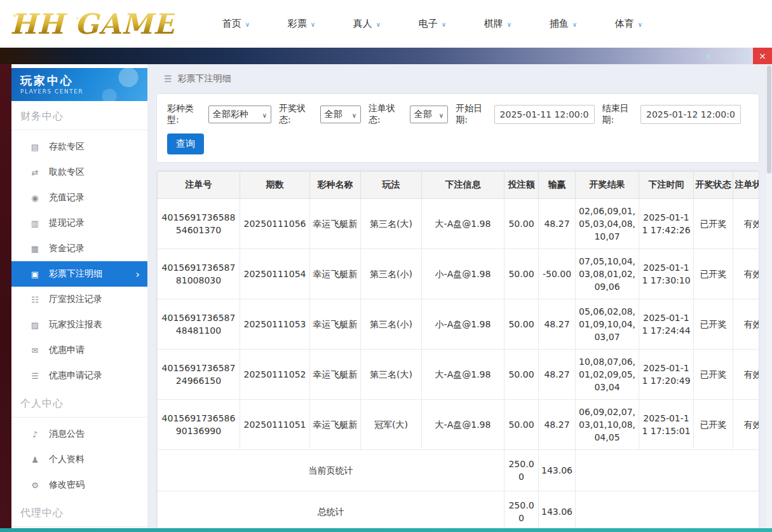  What do you see at coordinates (367, 24) in the screenshot?
I see `nav-item-live: 真人 ∨` at bounding box center [367, 24].